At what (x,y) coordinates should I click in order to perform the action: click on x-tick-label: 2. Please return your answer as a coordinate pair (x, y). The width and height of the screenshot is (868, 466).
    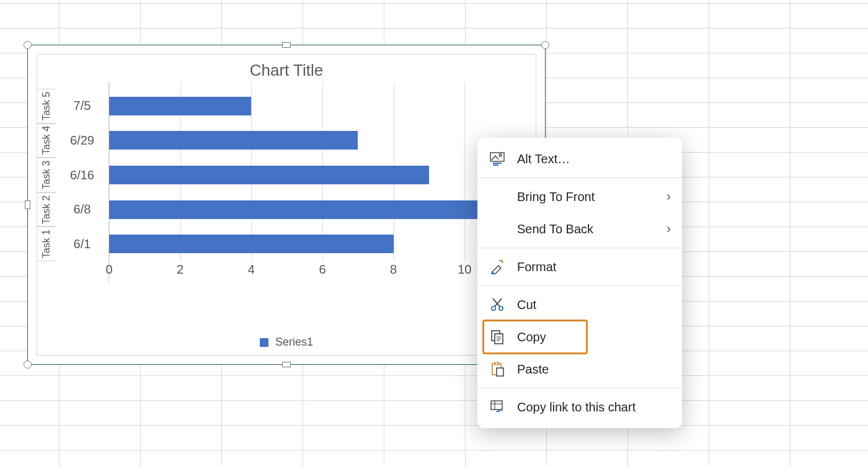
    Looking at the image, I should click on (180, 269).